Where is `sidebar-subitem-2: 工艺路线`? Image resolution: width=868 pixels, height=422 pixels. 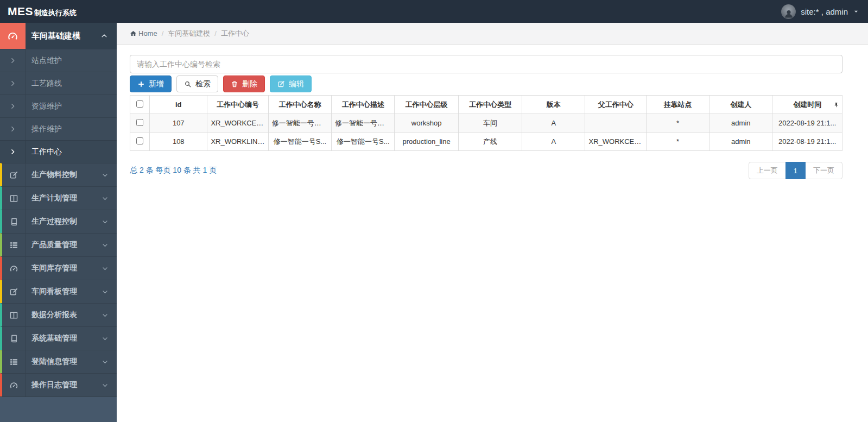 sidebar-subitem-2: 工艺路线 is located at coordinates (59, 83).